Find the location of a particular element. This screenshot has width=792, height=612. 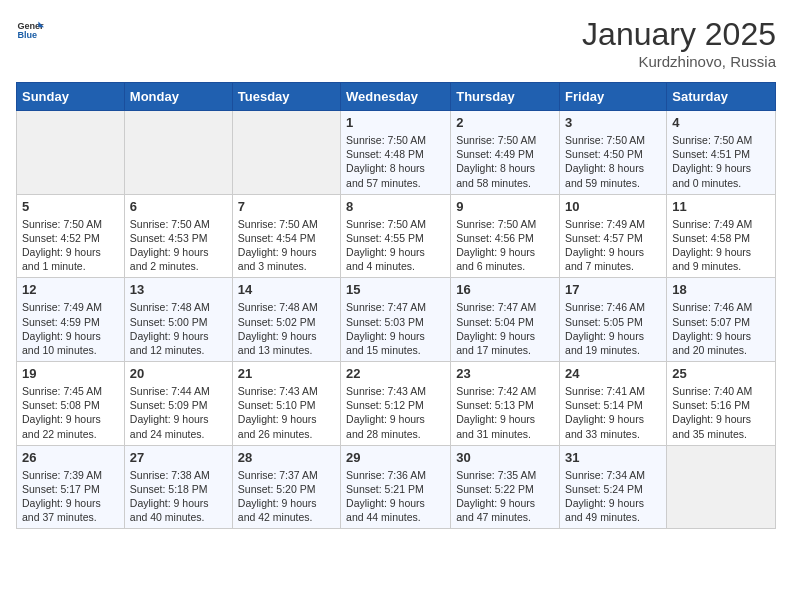

day-number: 11 is located at coordinates (721, 206).